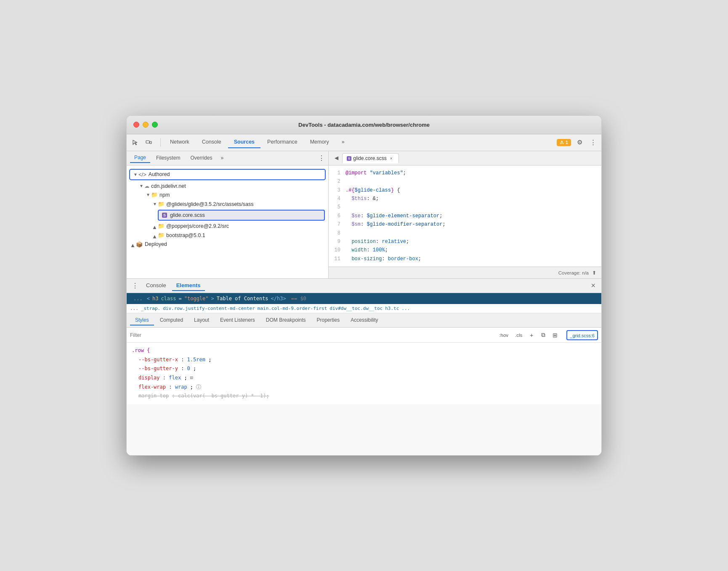 The width and height of the screenshot is (728, 571). I want to click on bc-item-2: div.row.justify-content-md-center, so click(209, 308).